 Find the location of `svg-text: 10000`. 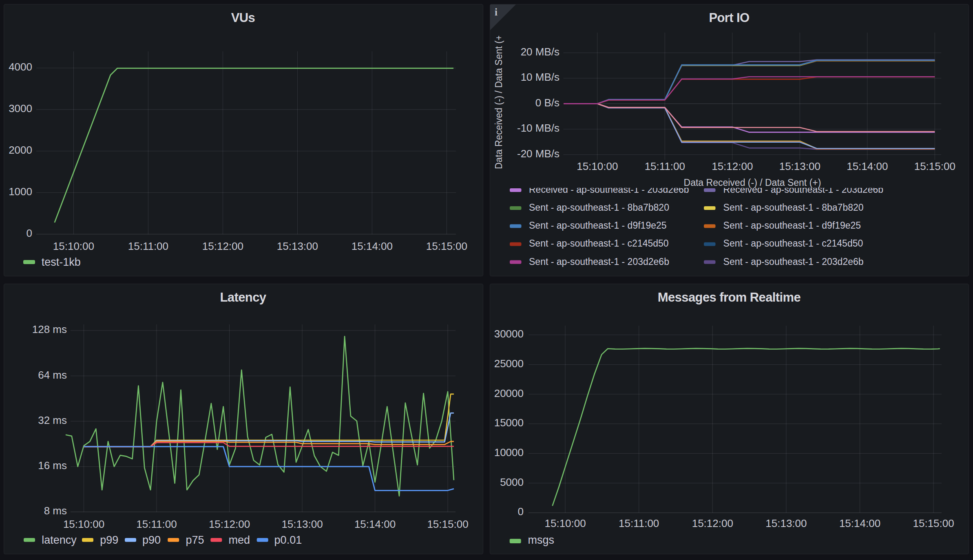

svg-text: 10000 is located at coordinates (509, 452).